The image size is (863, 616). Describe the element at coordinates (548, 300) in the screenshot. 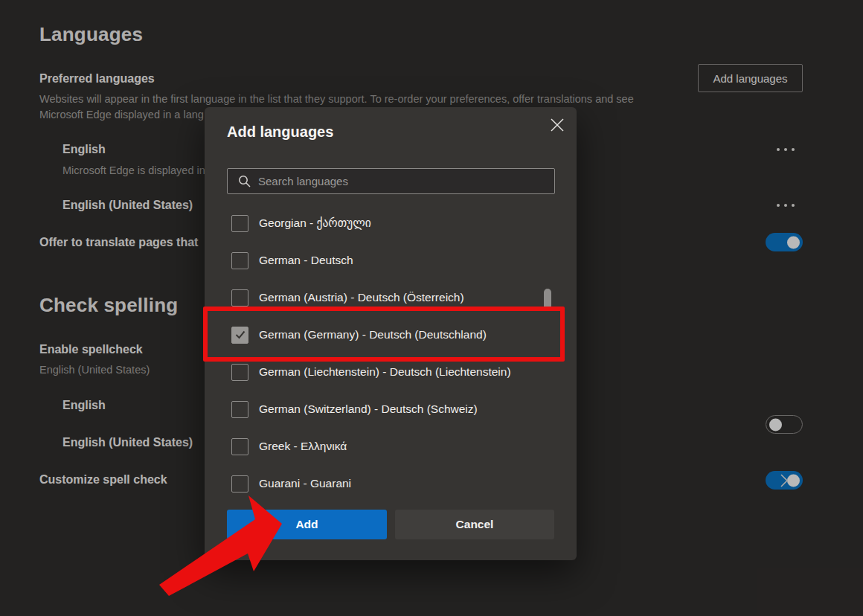

I see `scrollbar-thumb` at that location.